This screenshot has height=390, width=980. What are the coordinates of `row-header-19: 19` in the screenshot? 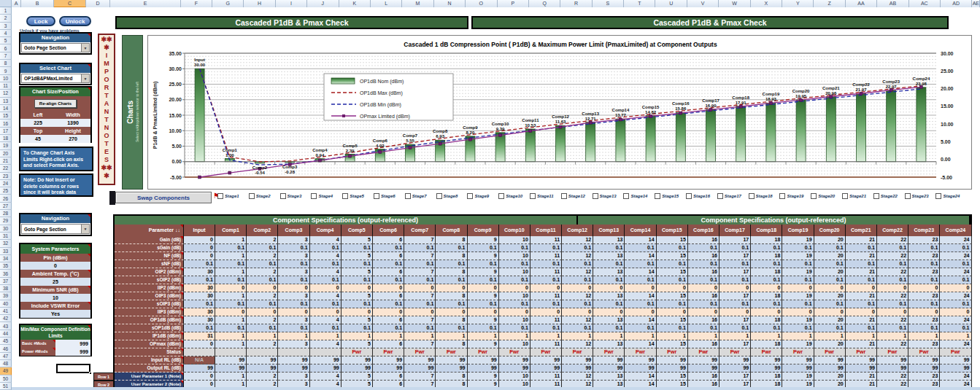 It's located at (6, 146).